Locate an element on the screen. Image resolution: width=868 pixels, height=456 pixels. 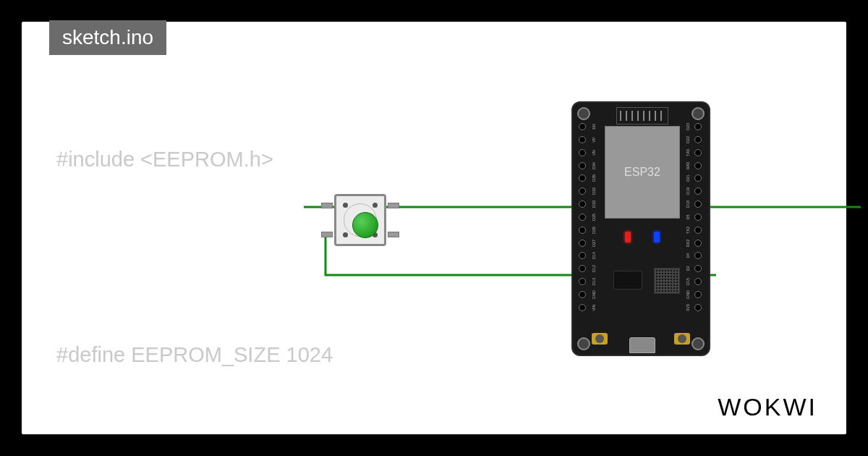
enable-button is located at coordinates (682, 339).